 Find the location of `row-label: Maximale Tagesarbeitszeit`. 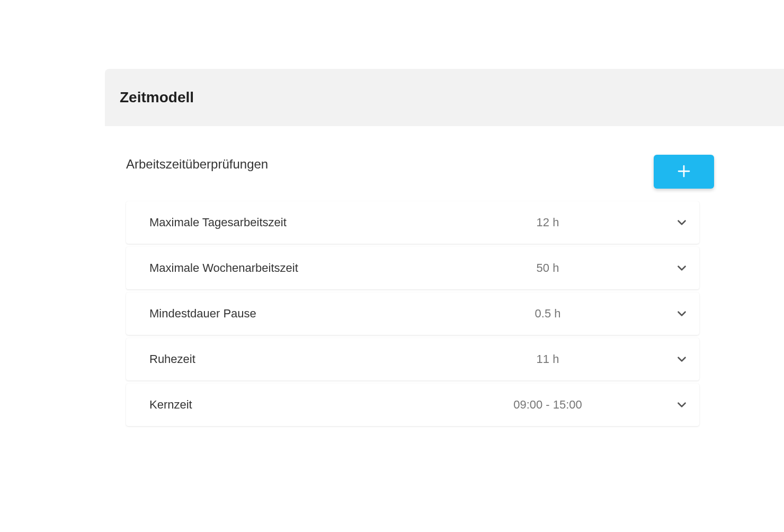

row-label: Maximale Tagesarbeitszeit is located at coordinates (330, 223).